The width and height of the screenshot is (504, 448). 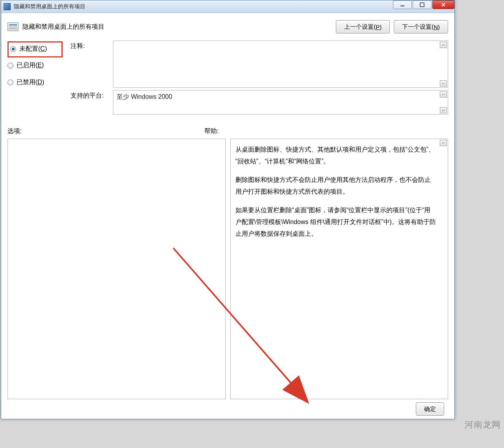 I want to click on titlebar: 隐藏和禁用桌面上的所有项目, so click(x=228, y=7).